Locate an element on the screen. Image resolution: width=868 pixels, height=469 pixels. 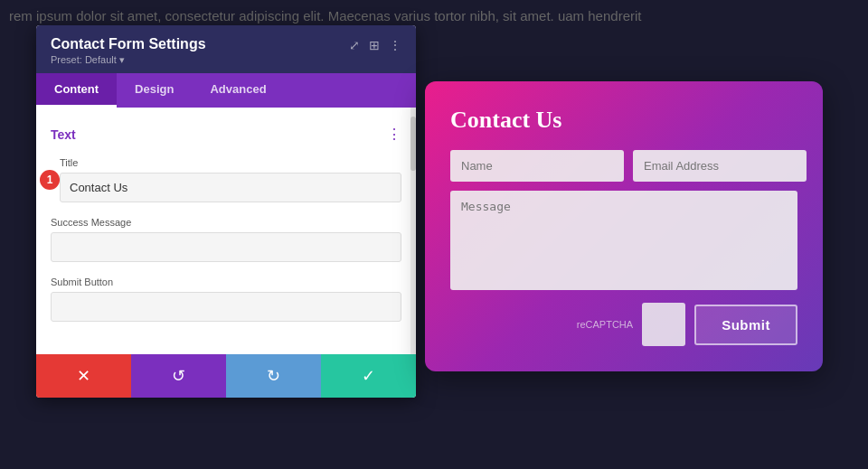
save-button: ✓ is located at coordinates (369, 376).